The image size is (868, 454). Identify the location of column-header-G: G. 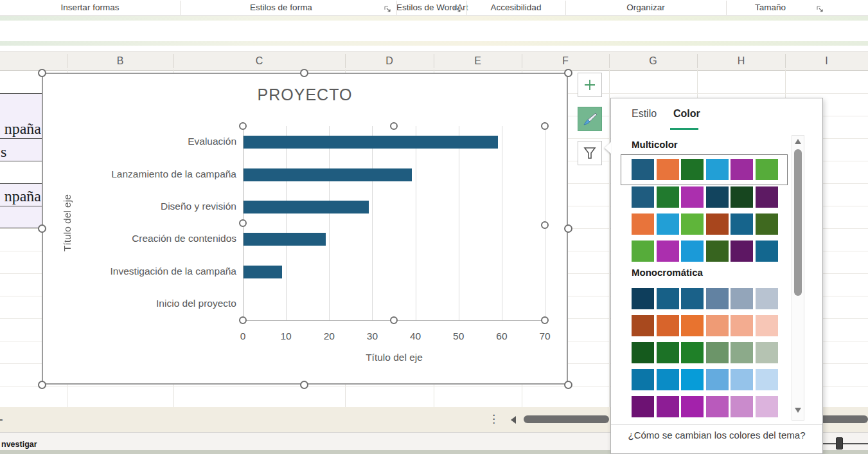
(653, 61).